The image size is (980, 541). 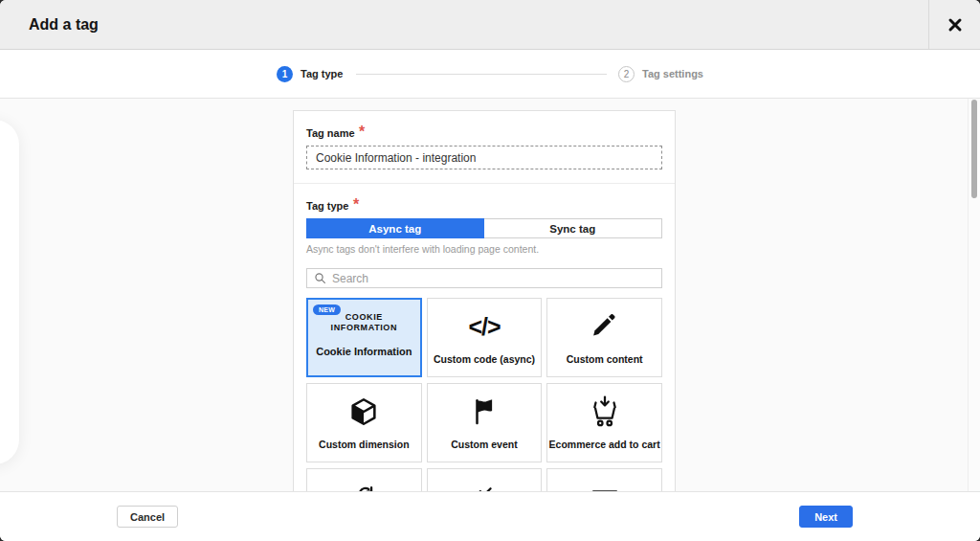 I want to click on tag-type-toggle: Async tag Sync tag, so click(x=484, y=228).